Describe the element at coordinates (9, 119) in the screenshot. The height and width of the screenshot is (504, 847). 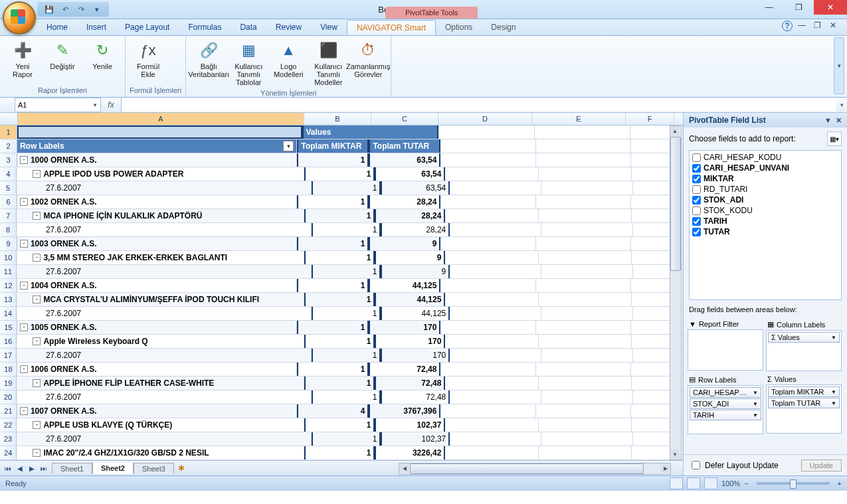
I see `select-all-corner` at that location.